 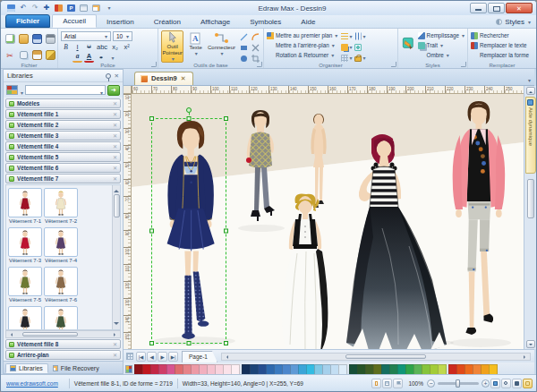 What do you see at coordinates (27, 369) in the screenshot?
I see `tab-libraries: Libraries` at bounding box center [27, 369].